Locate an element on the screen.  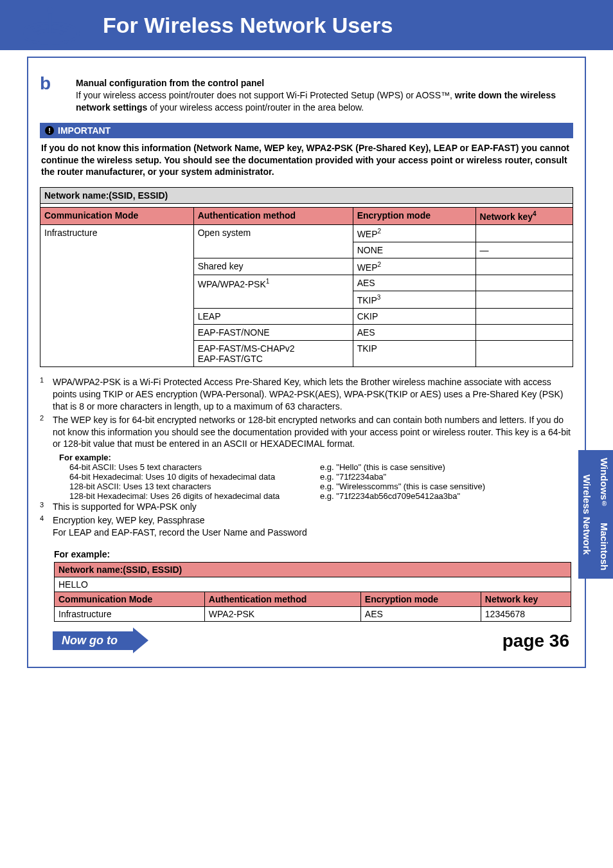
example-block: For example: 64-bit ASCII: Uses 5 text c… is located at coordinates (316, 477).